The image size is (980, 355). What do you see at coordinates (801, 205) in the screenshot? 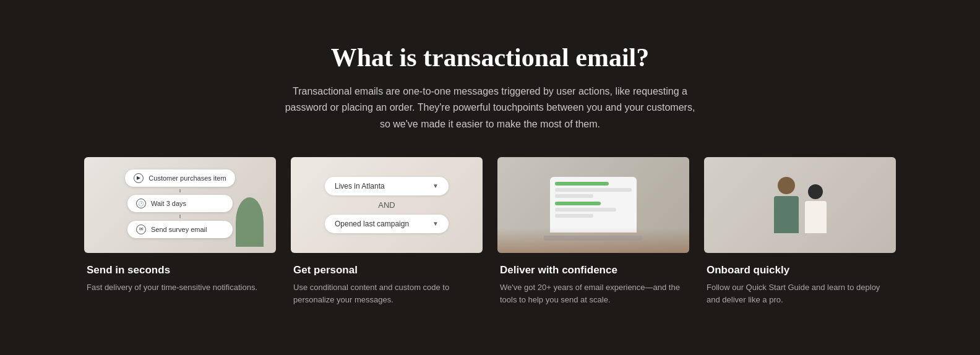
I see `people-illustration` at bounding box center [801, 205].